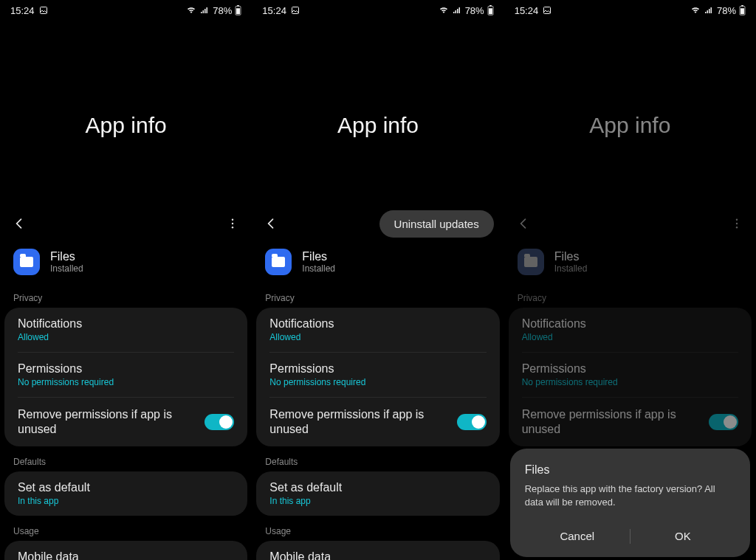 Image resolution: width=756 pixels, height=560 pixels. What do you see at coordinates (437, 224) in the screenshot?
I see `uninstall-updates-menu-item: Uninstall updates` at bounding box center [437, 224].